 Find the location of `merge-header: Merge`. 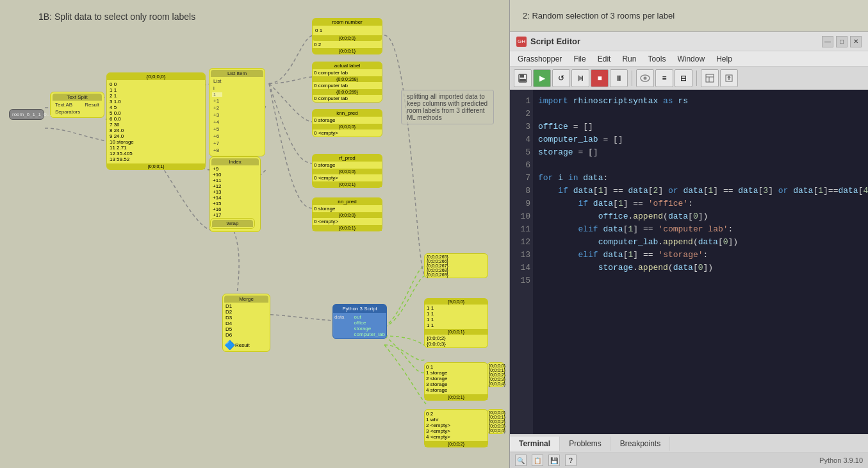

merge-header: Merge is located at coordinates (246, 299).